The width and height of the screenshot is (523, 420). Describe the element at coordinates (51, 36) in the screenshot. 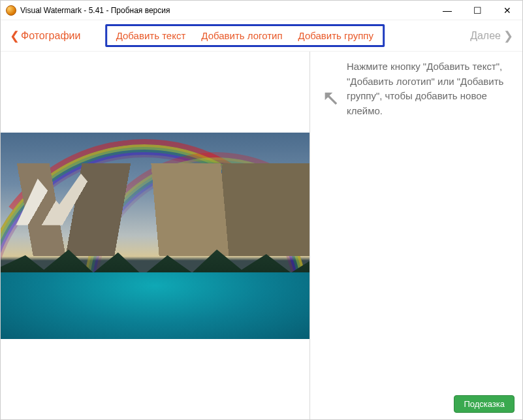

I see `back-label: Фотографии` at that location.